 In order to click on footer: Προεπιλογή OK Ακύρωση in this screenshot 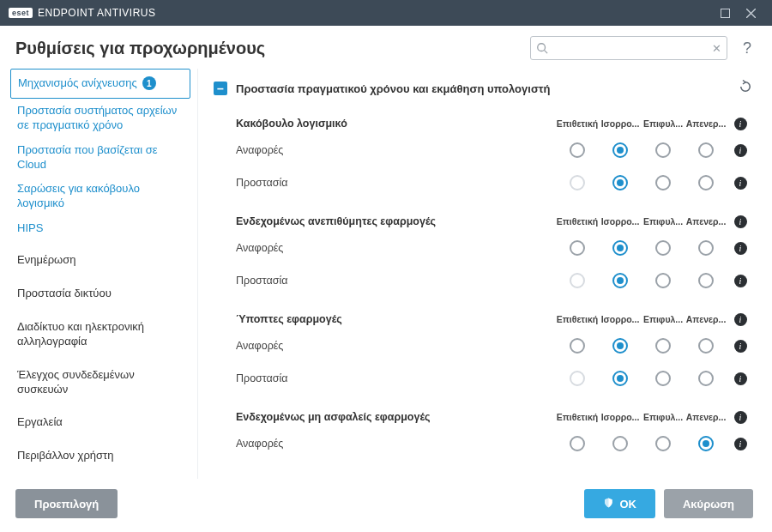, I will do `click(386, 505)`.